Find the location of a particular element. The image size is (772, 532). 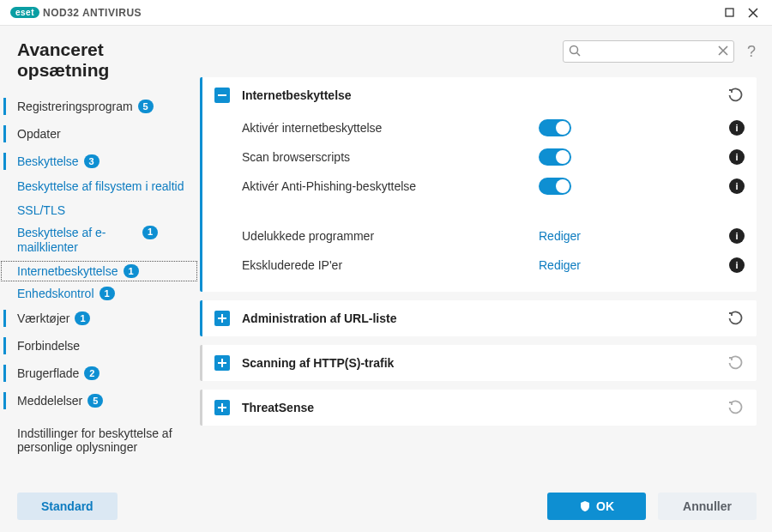

brand-product: NOD32 ANTIVIRUS is located at coordinates (93, 13).